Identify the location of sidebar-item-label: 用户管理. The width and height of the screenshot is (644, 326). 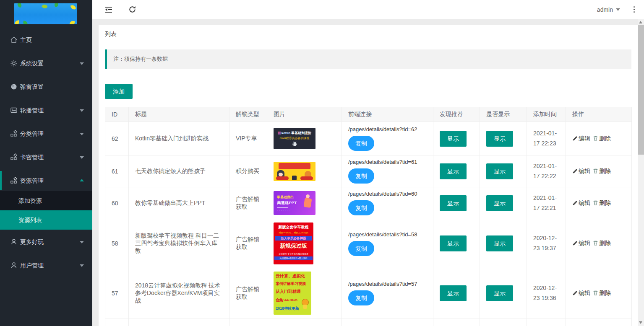
(32, 265).